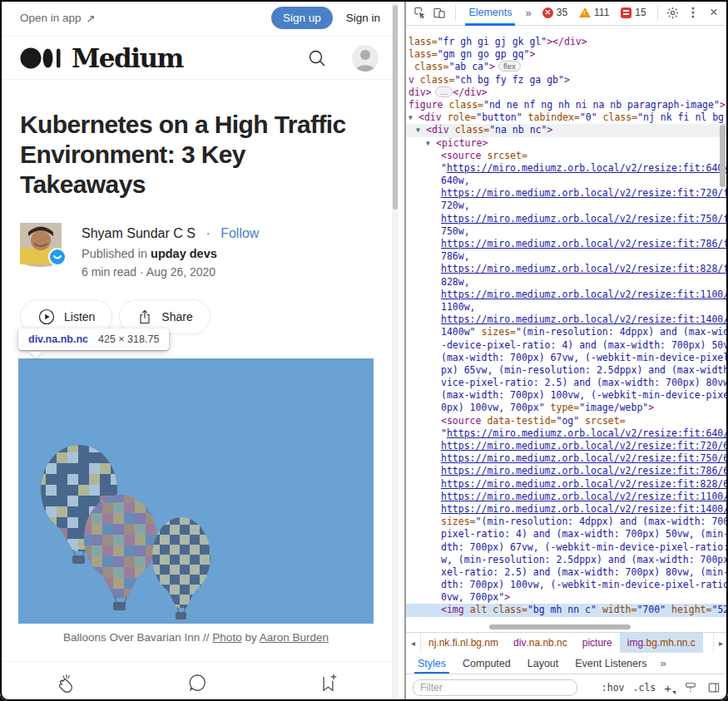 The image size is (728, 701). I want to click on device-toolbar-icon, so click(439, 12).